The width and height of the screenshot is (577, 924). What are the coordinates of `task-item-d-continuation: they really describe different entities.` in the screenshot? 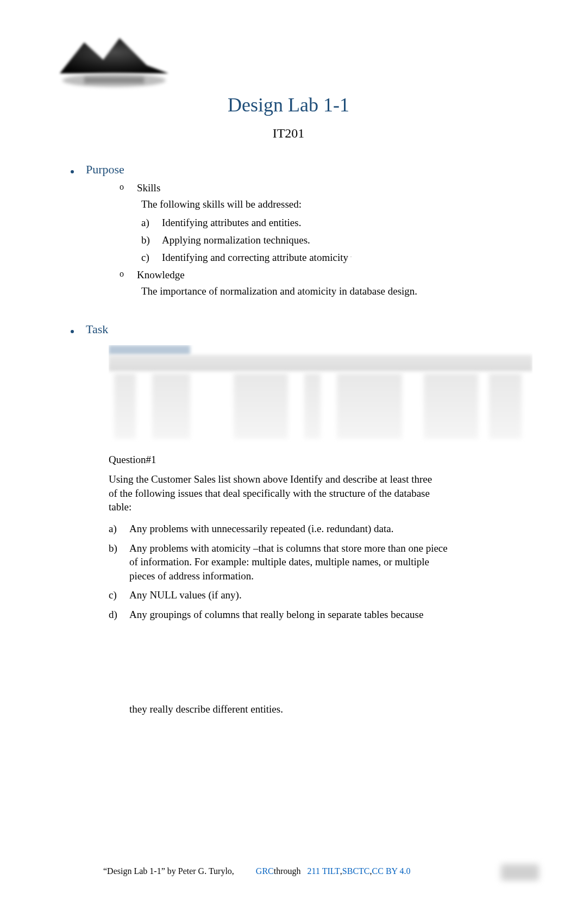 It's located at (329, 709).